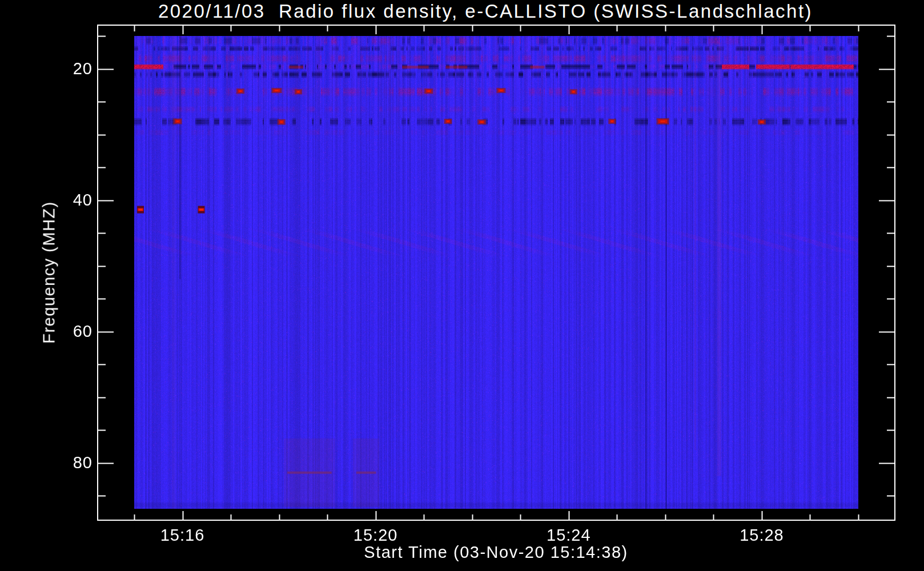 The width and height of the screenshot is (924, 571). Describe the element at coordinates (376, 536) in the screenshot. I see `x-tick-label: 15:20` at that location.